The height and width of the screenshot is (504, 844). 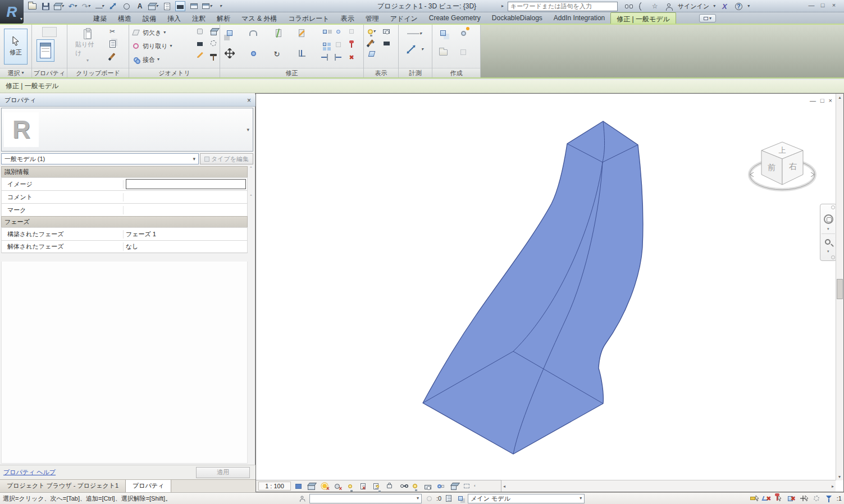 What do you see at coordinates (213, 31) in the screenshot?
I see `demolish-icon` at bounding box center [213, 31].